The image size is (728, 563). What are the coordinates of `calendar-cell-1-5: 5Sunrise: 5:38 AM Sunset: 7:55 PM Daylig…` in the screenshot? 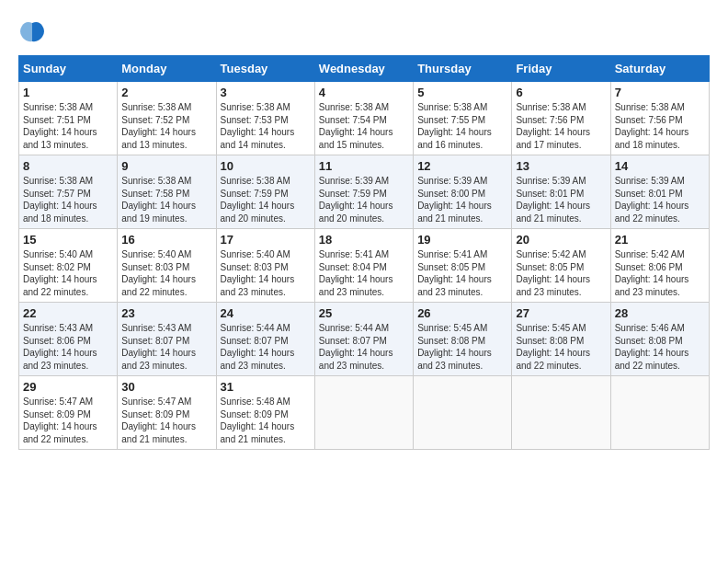 It's located at (463, 119).